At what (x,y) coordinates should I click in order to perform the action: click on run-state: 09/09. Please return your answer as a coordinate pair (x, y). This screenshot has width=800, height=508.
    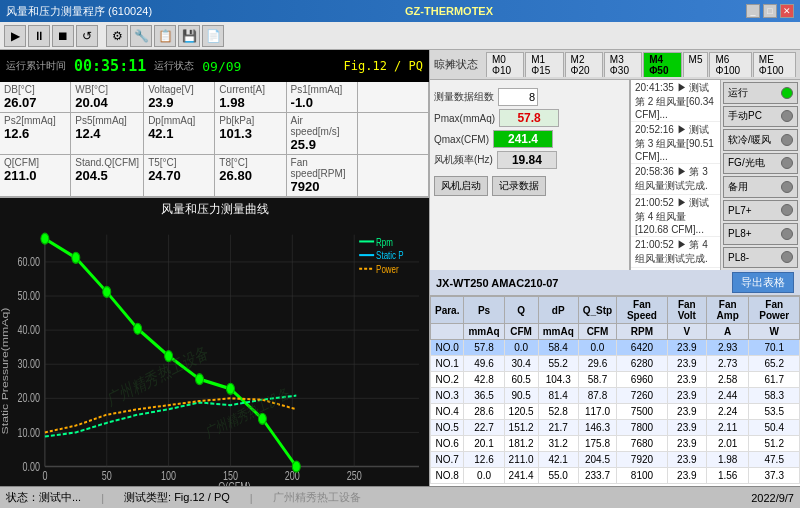
    Looking at the image, I should click on (222, 66).